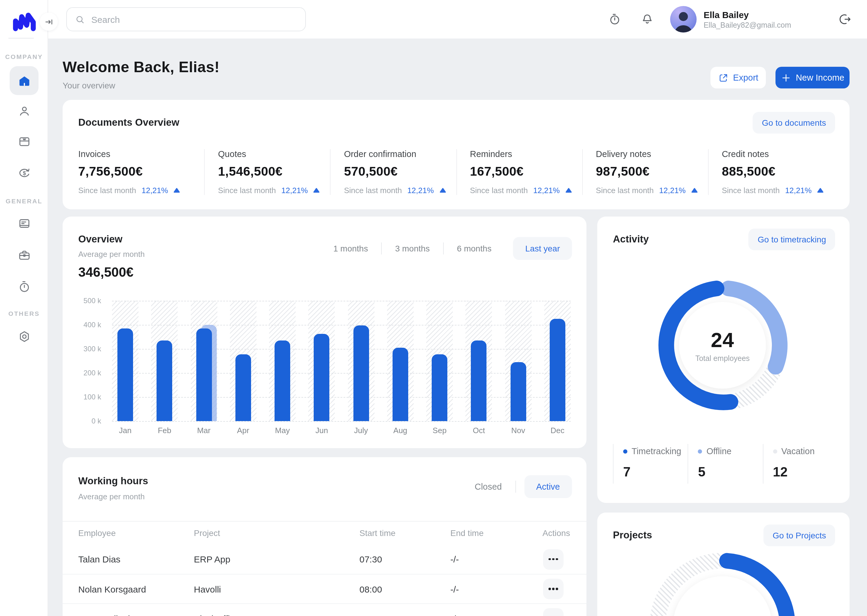 The width and height of the screenshot is (867, 616). What do you see at coordinates (497, 559) in the screenshot?
I see `cell-end-time: -/-` at bounding box center [497, 559].